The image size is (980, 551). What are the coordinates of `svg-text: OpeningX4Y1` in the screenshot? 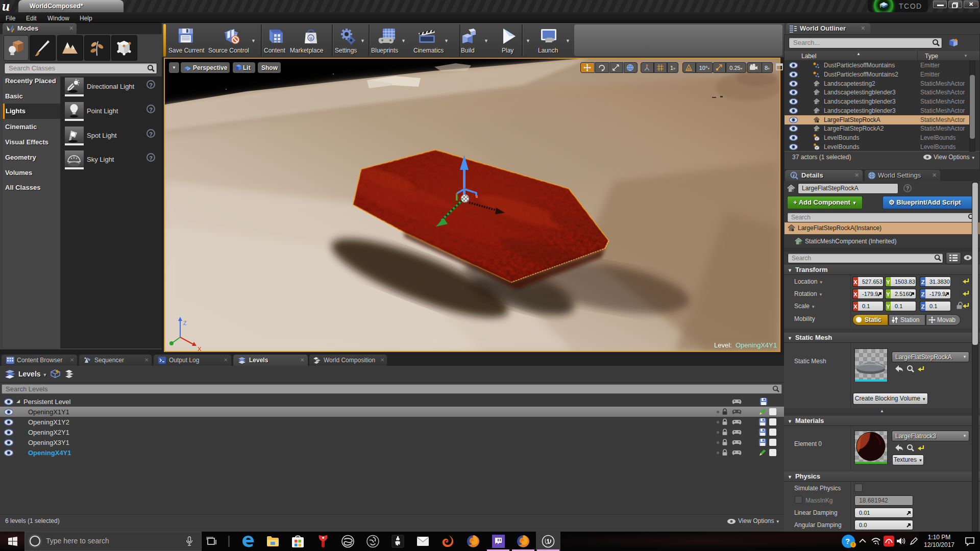 It's located at (756, 345).